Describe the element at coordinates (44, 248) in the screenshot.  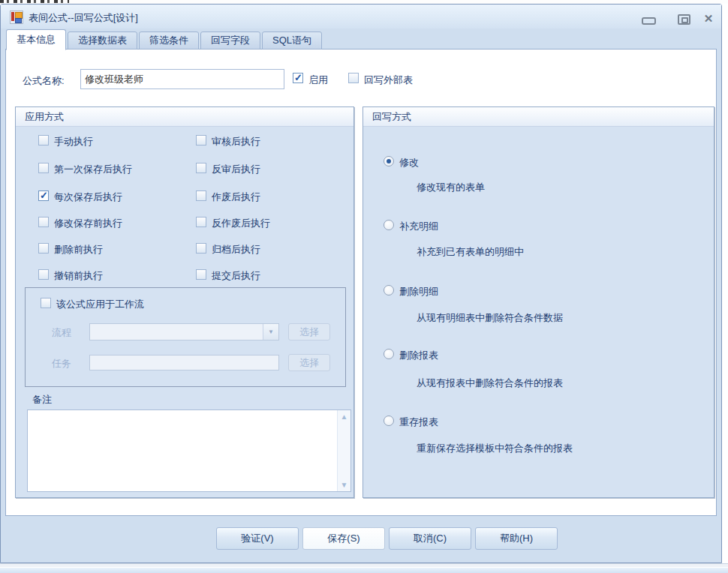
I see `checkbox-before-delete` at that location.